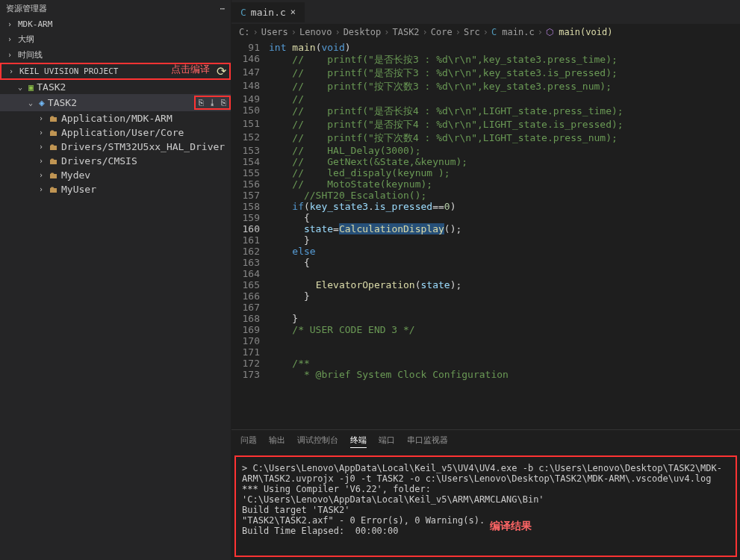  What do you see at coordinates (269, 12) in the screenshot?
I see `tab-main-c: C main.c ×` at bounding box center [269, 12].